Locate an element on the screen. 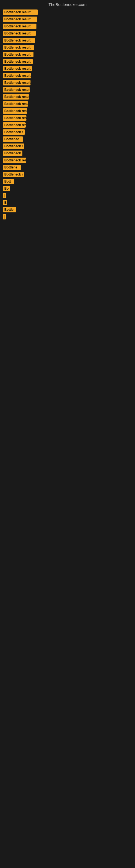 The width and height of the screenshot is (135, 868). list-item: Bottle is located at coordinates (68, 210).